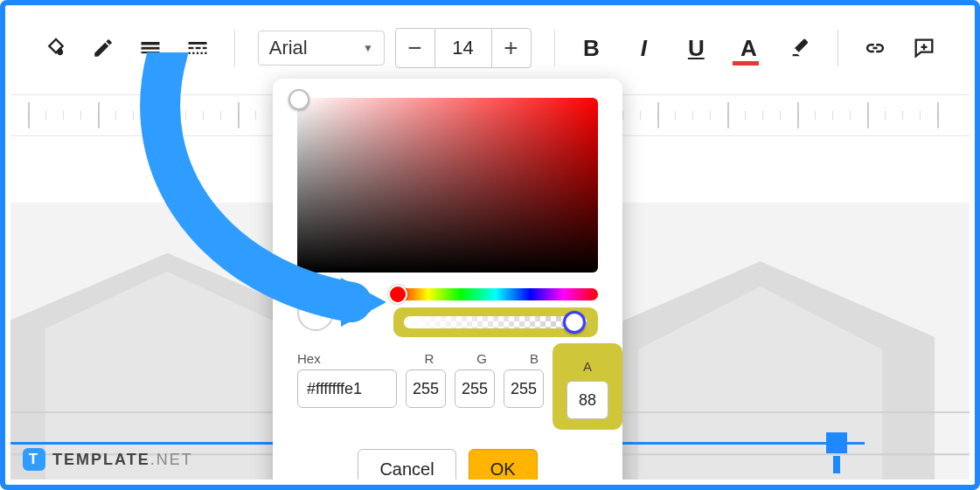  Describe the element at coordinates (496, 322) in the screenshot. I see `alpha-slider-highlight` at that location.